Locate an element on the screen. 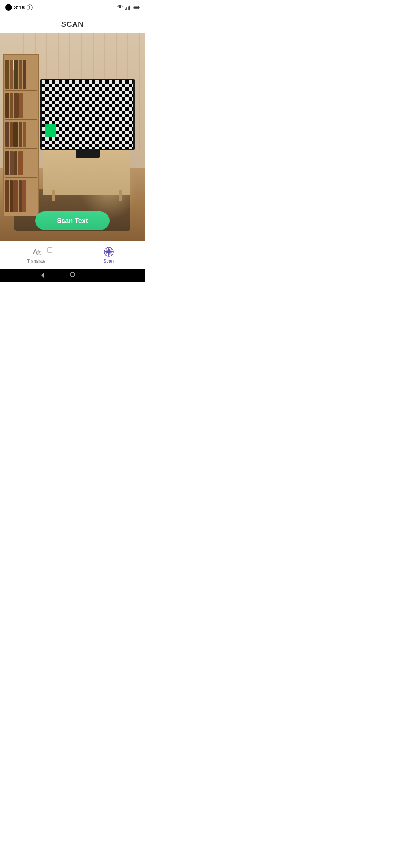 The width and height of the screenshot is (401, 868). translate-icon: A 文 is located at coordinates (36, 252).